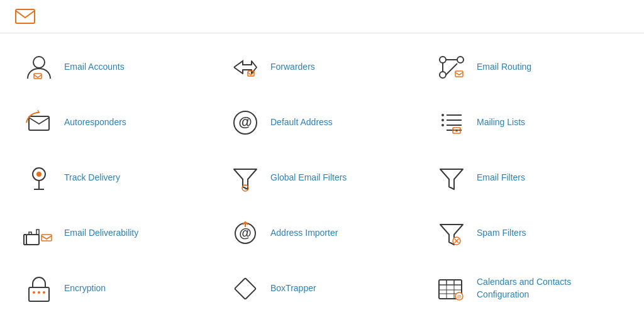 Image resolution: width=644 pixels, height=322 pixels. Describe the element at coordinates (322, 123) in the screenshot. I see `grid-item-default-address: @ Default Address` at that location.